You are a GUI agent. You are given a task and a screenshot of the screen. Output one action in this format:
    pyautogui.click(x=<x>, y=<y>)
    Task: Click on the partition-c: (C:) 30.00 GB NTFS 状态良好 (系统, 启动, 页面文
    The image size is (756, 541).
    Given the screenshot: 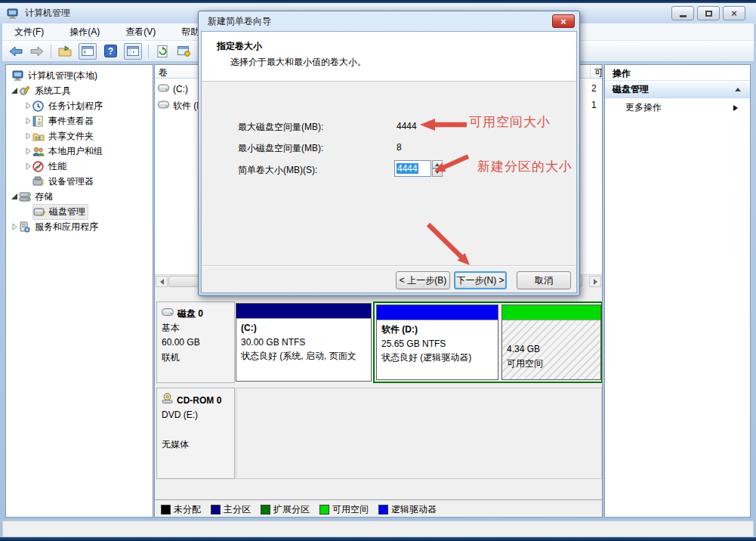 What is the action you would take?
    pyautogui.click(x=304, y=342)
    